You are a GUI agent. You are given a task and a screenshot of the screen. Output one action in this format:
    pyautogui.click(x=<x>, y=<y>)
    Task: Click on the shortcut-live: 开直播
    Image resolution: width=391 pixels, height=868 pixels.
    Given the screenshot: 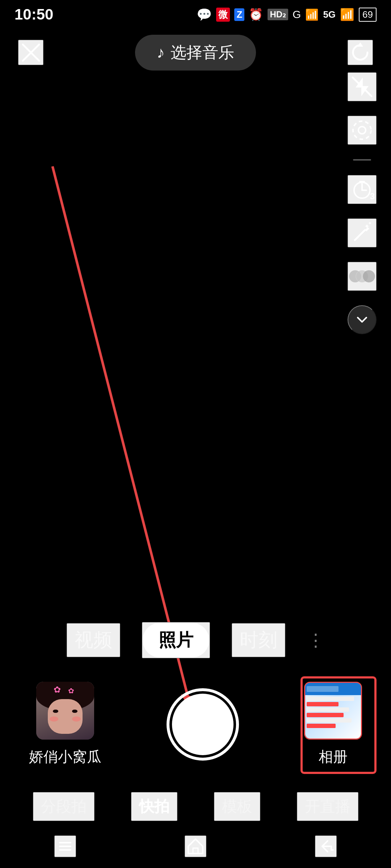 What is the action you would take?
    pyautogui.click(x=328, y=807)
    